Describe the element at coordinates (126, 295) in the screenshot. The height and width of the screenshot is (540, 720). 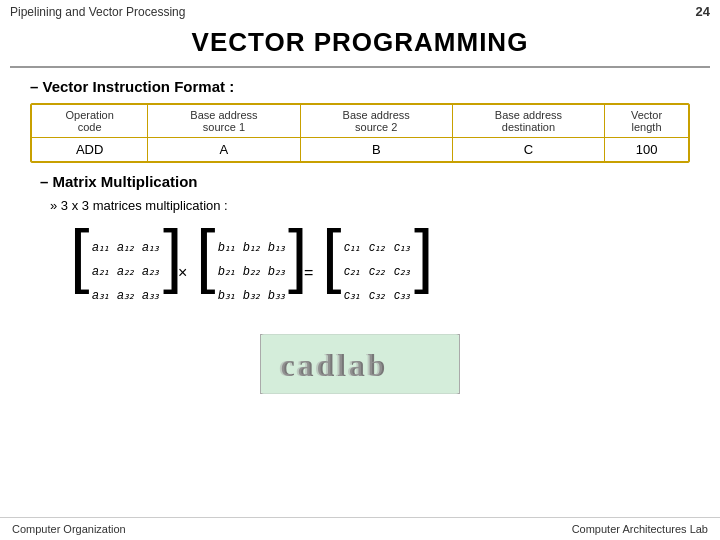
I see `ma32: a₃₂` at that location.